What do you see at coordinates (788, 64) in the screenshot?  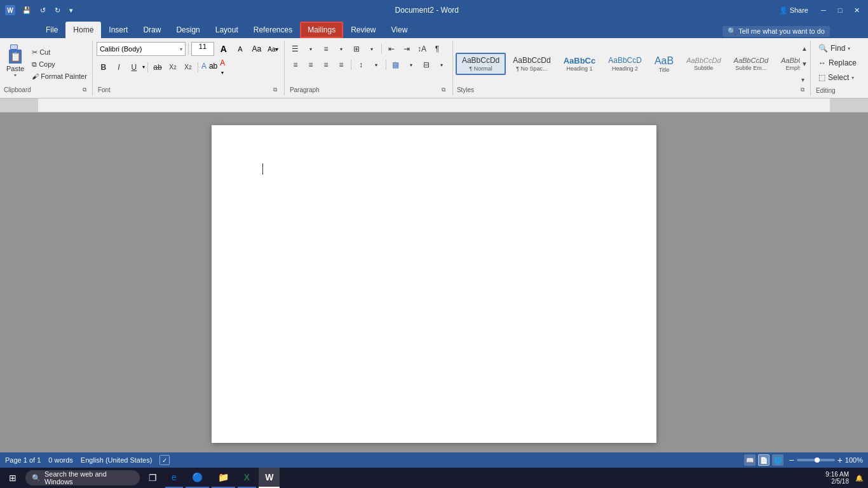 I see `style-emphasis: AaBbCcDd Emphasis` at bounding box center [788, 64].